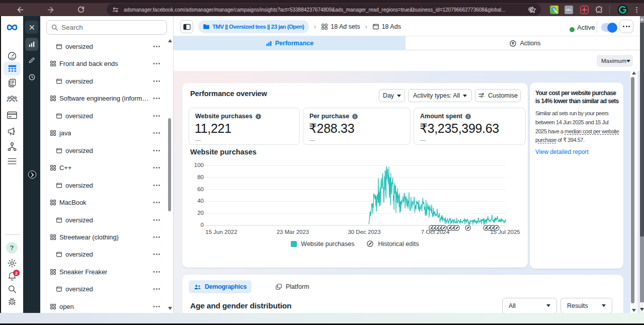  I want to click on bookmark-star-icon, so click(532, 10).